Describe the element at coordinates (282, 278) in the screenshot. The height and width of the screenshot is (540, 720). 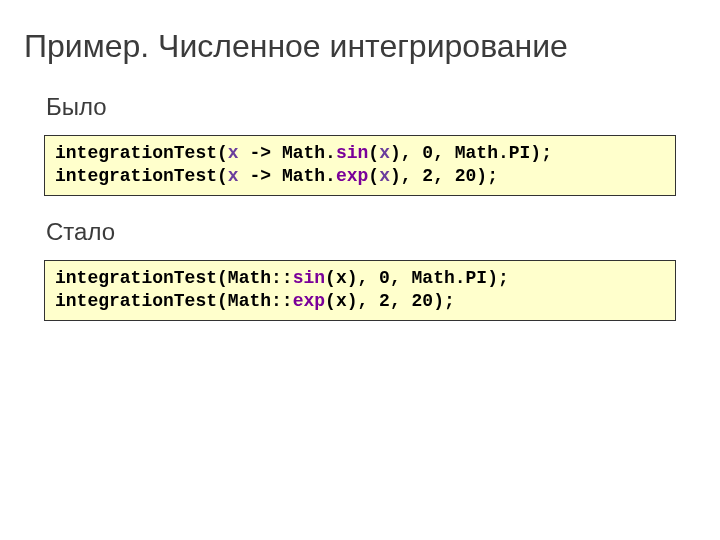
I see `code-line: integrationTest(Math::sin(x), 0, Math.PI…` at that location.